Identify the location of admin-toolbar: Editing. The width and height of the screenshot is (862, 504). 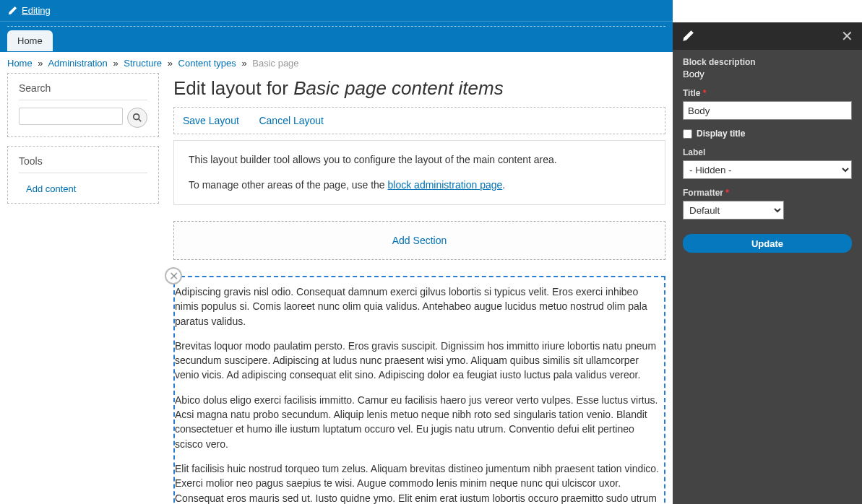
(337, 11).